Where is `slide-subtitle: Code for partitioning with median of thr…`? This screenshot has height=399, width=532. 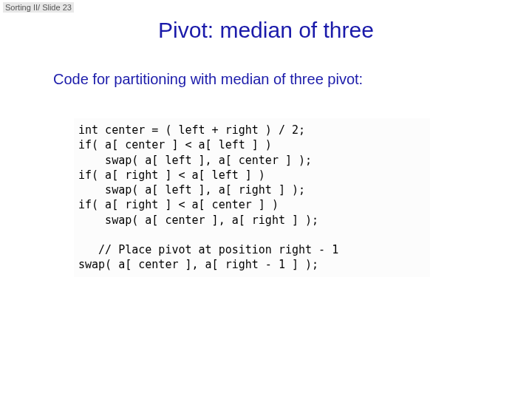
slide-subtitle: Code for partitioning with median of thr… is located at coordinates (208, 80).